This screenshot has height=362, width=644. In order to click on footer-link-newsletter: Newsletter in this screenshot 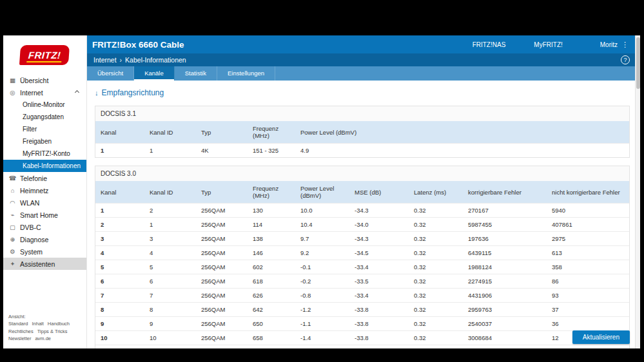, I will do `click(19, 339)`.